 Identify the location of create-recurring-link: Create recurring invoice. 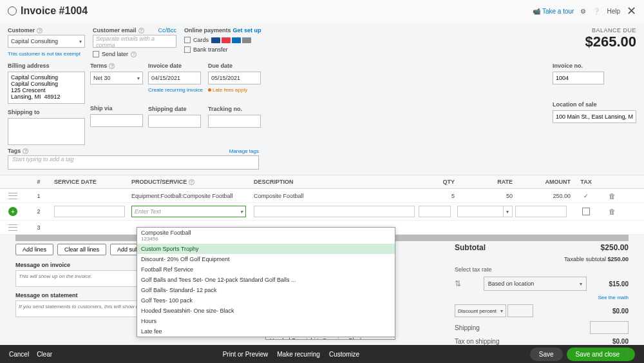
(175, 90).